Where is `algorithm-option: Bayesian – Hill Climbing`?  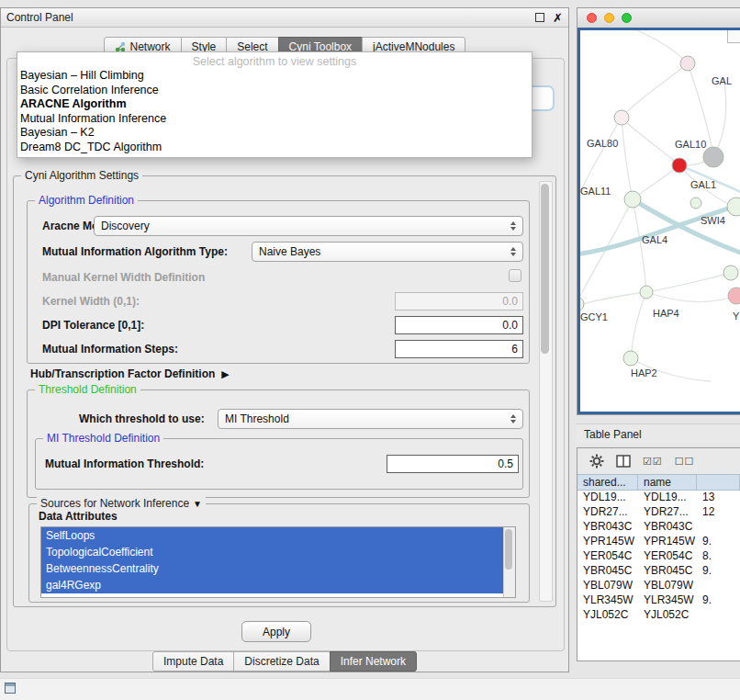
algorithm-option: Bayesian – Hill Climbing is located at coordinates (275, 76).